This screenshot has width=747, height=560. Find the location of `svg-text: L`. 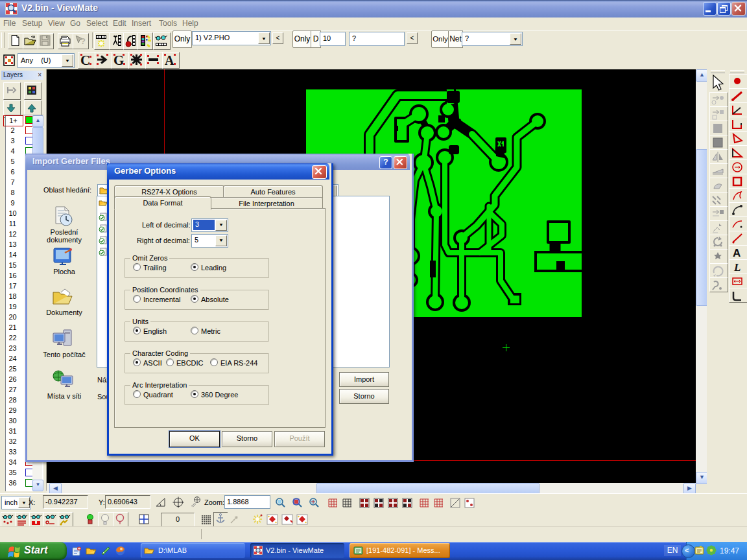

svg-text: L is located at coordinates (737, 267).